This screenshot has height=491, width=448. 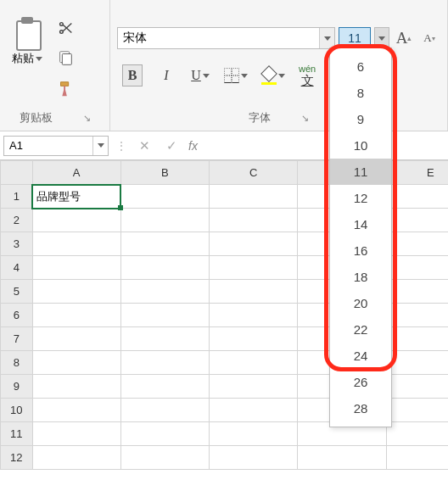 What do you see at coordinates (193, 146) in the screenshot?
I see `insert-function-button: fx` at bounding box center [193, 146].